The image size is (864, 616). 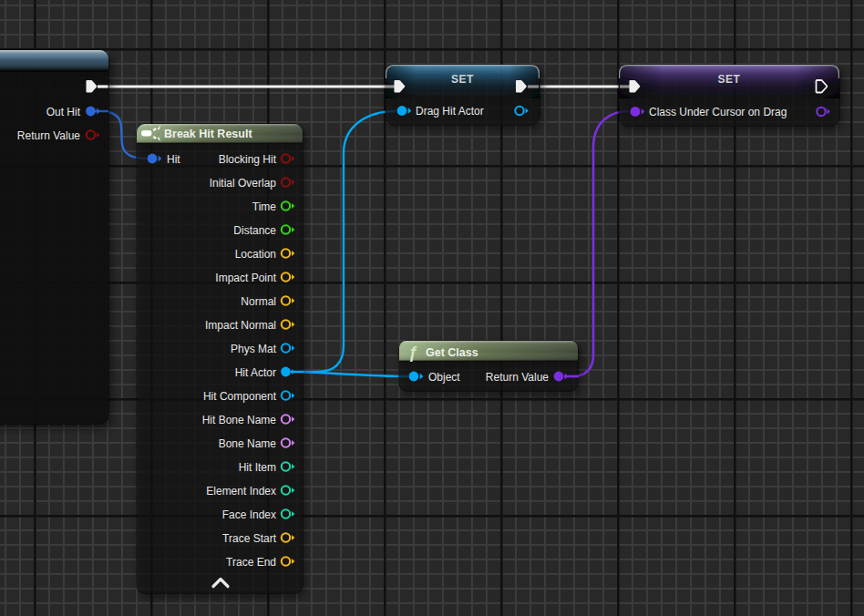 I want to click on svg-text: ƒ, so click(x=413, y=353).